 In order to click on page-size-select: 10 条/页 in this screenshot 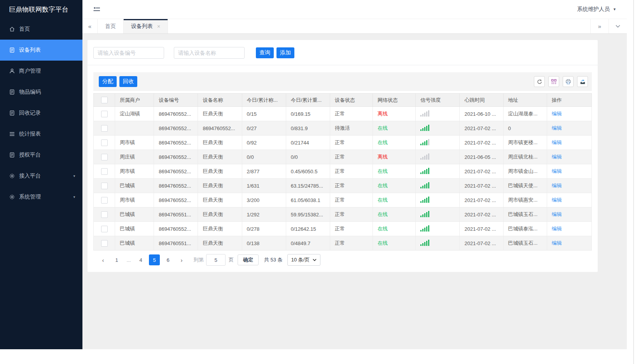, I will do `click(304, 260)`.